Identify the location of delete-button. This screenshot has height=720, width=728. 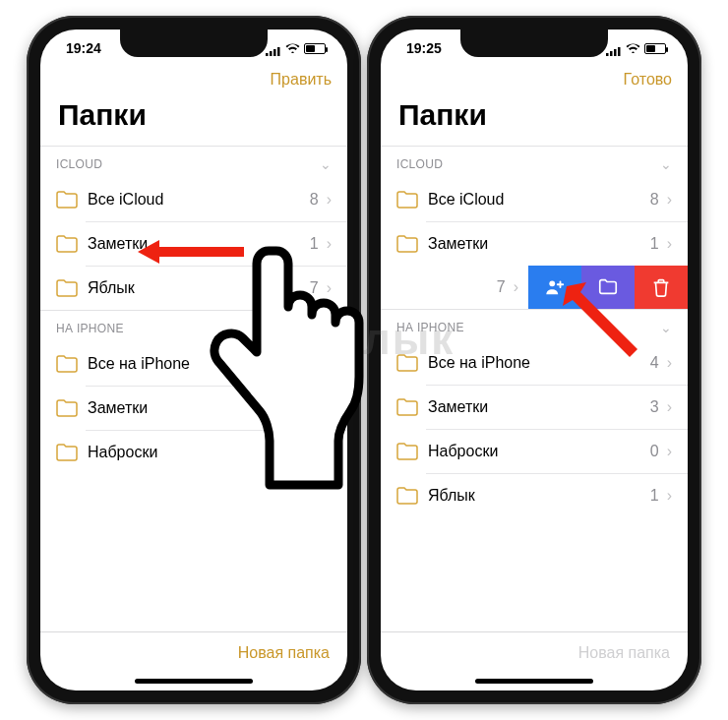
(661, 287).